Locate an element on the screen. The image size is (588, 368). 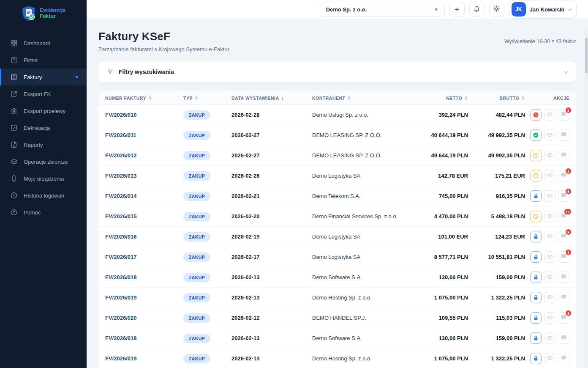
app-logo: Ewidencja Faktur is located at coordinates (43, 14).